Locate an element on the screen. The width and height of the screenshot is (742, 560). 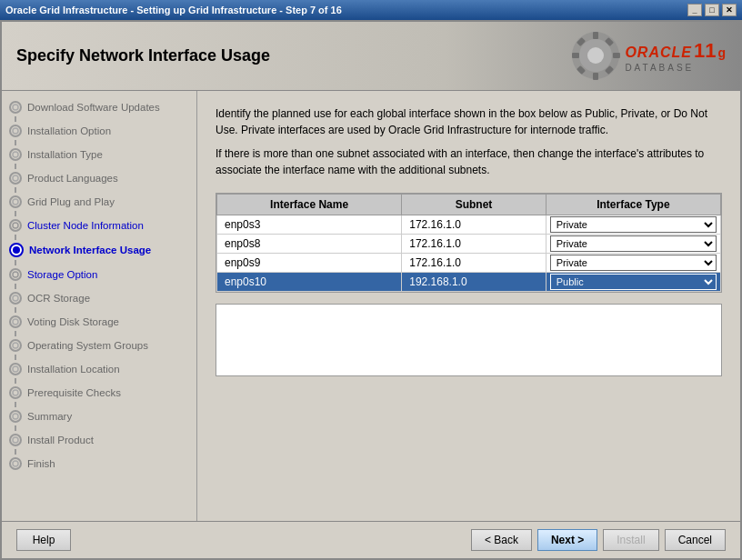
col-header-interface-name: Interface Name is located at coordinates (309, 205).